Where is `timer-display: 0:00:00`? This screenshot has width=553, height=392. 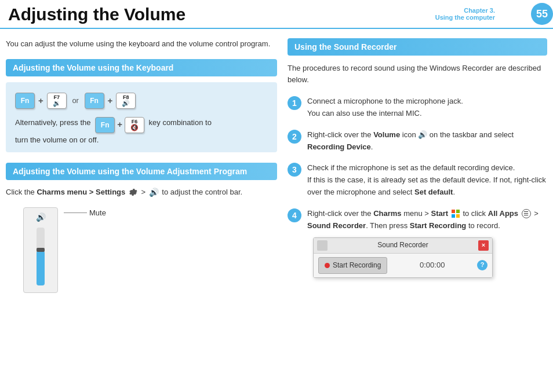
timer-display: 0:00:00 is located at coordinates (432, 265).